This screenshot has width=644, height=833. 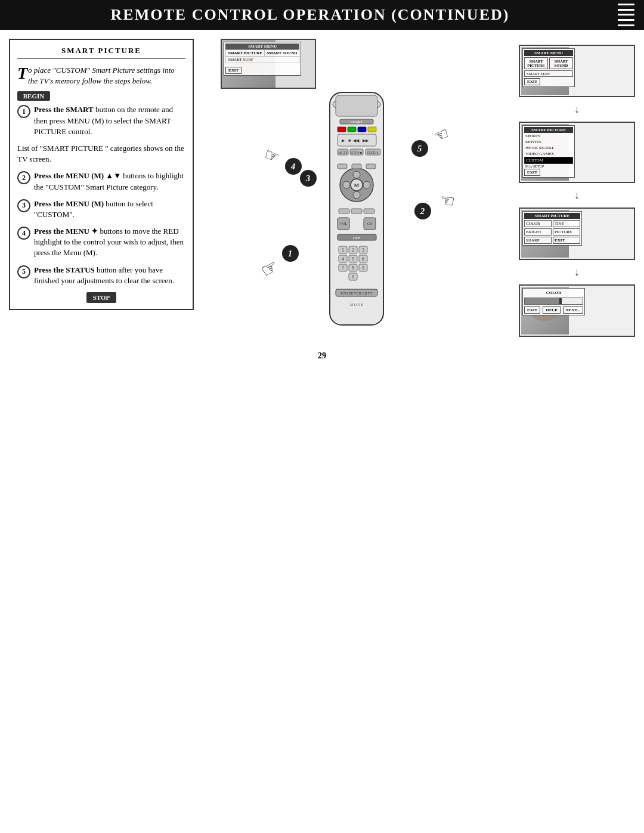 What do you see at coordinates (101, 174) in the screenshot?
I see `left-panel: Smart Picture To place "CUSTOM" Smart Pi…` at bounding box center [101, 174].